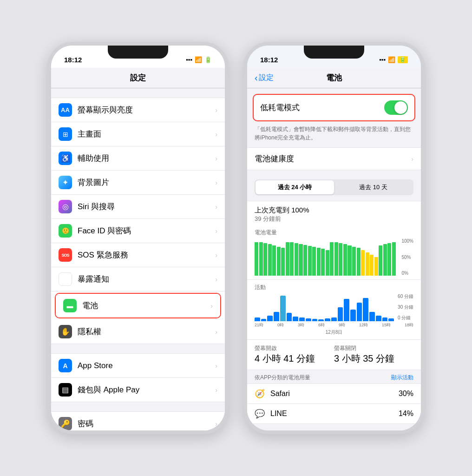 The height and width of the screenshot is (476, 472). I want to click on x-15: 15時, so click(387, 325).